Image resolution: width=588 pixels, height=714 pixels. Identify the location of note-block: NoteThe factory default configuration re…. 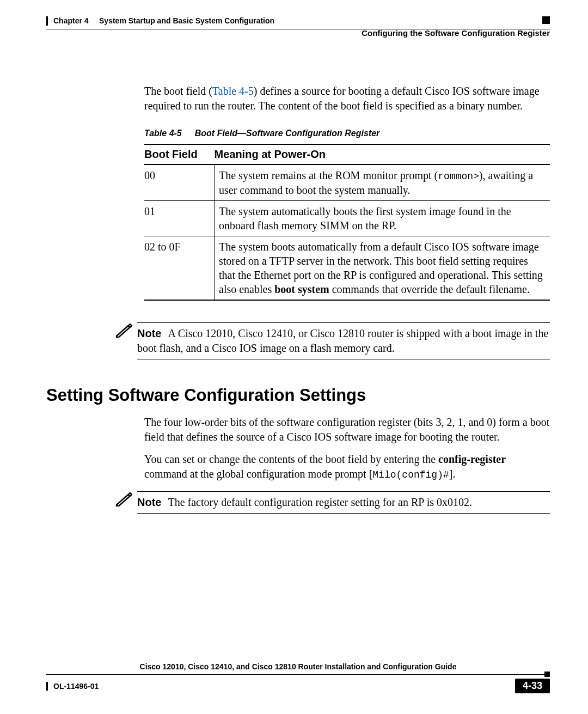
(330, 502).